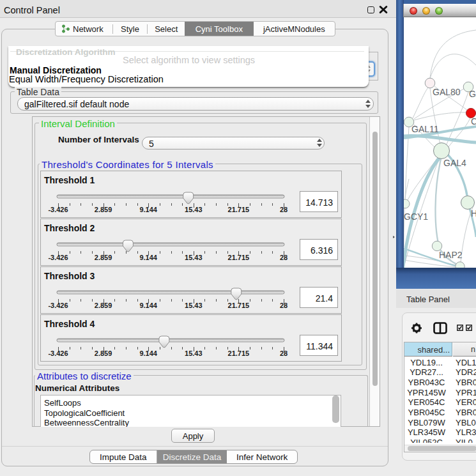  What do you see at coordinates (473, 94) in the screenshot?
I see `svg-text: GA` at bounding box center [473, 94].